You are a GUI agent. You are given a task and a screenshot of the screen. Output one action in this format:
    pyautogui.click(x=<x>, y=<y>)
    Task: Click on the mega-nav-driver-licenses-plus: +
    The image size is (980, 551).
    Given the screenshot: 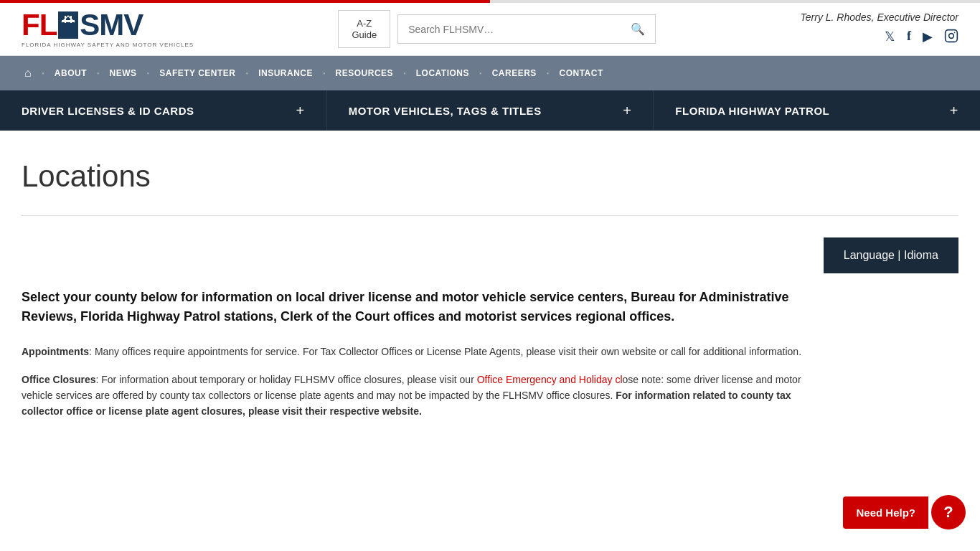 What is the action you would take?
    pyautogui.click(x=300, y=110)
    